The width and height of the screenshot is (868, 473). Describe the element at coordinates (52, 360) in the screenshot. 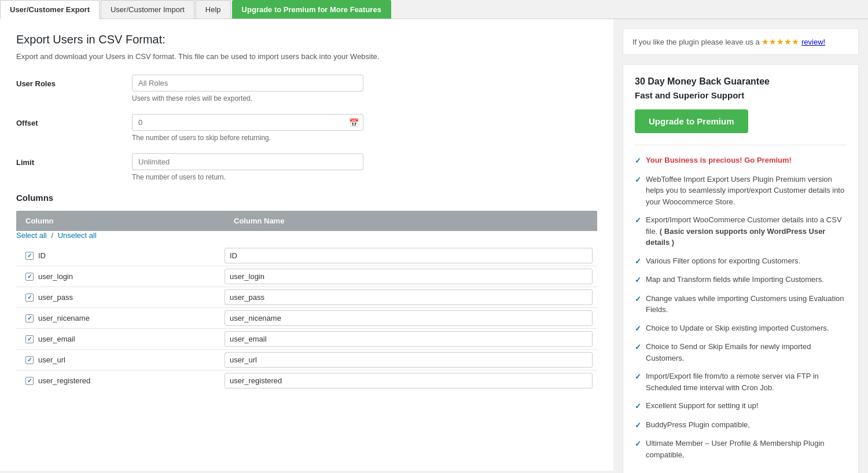

I see `row-col-label: user_url` at that location.